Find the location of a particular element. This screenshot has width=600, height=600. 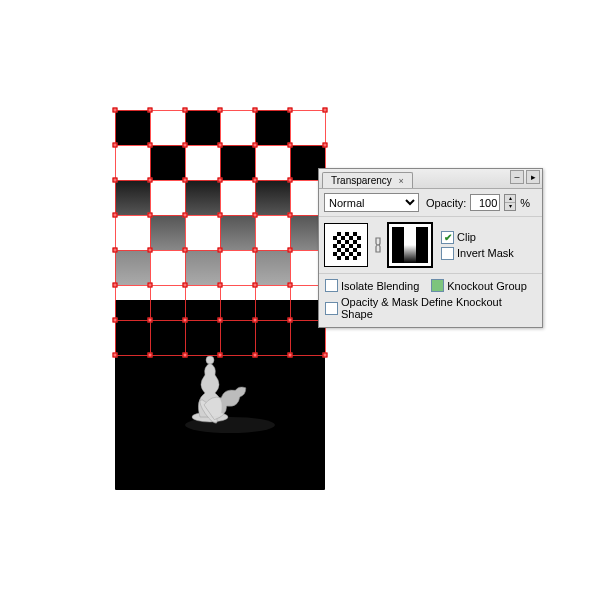

tab-transparency: Transparency × is located at coordinates (368, 180).